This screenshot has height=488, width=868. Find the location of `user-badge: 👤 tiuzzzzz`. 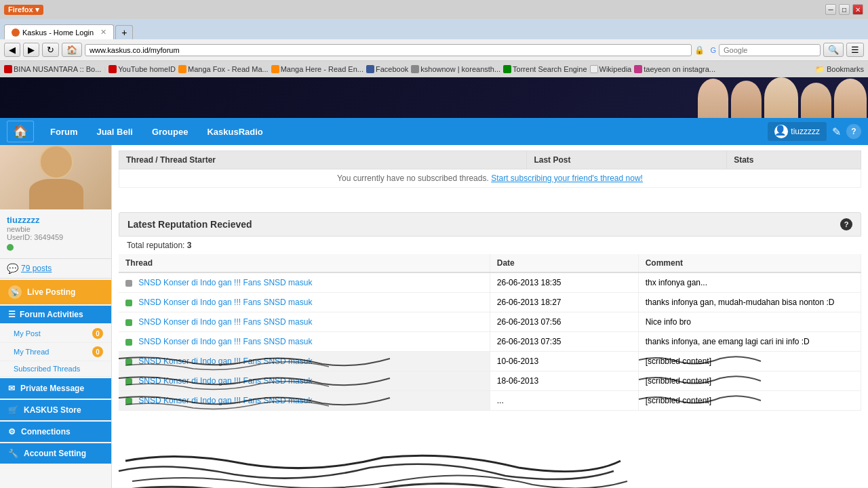

user-badge: 👤 tiuzzzzz is located at coordinates (797, 131).